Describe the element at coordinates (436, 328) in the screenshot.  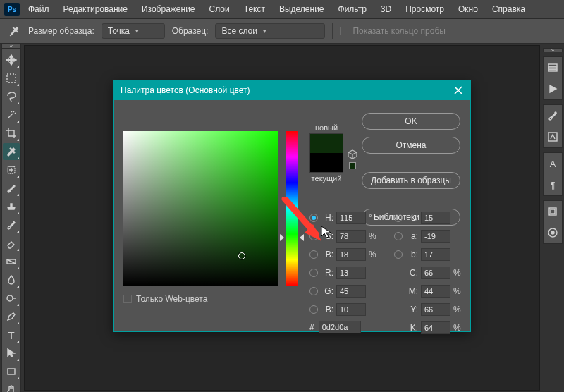
I see `input-k: 64` at that location.